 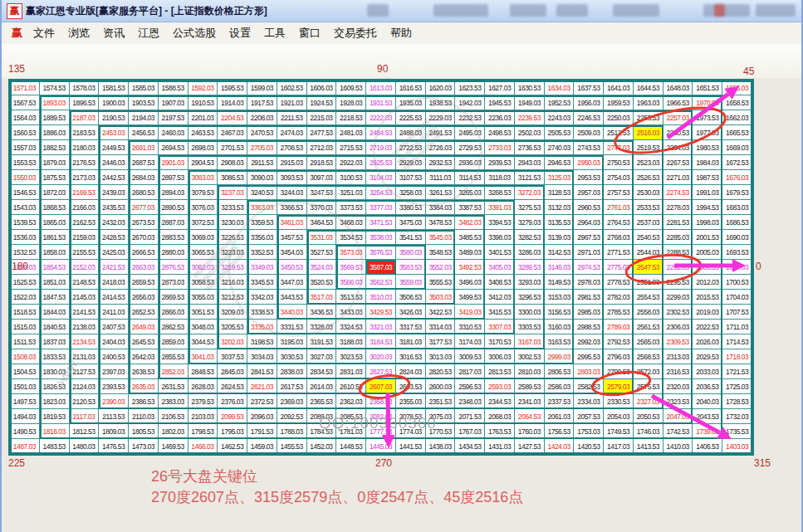 What do you see at coordinates (470, 163) in the screenshot?
I see `price-cell: 2936.03` at bounding box center [470, 163].